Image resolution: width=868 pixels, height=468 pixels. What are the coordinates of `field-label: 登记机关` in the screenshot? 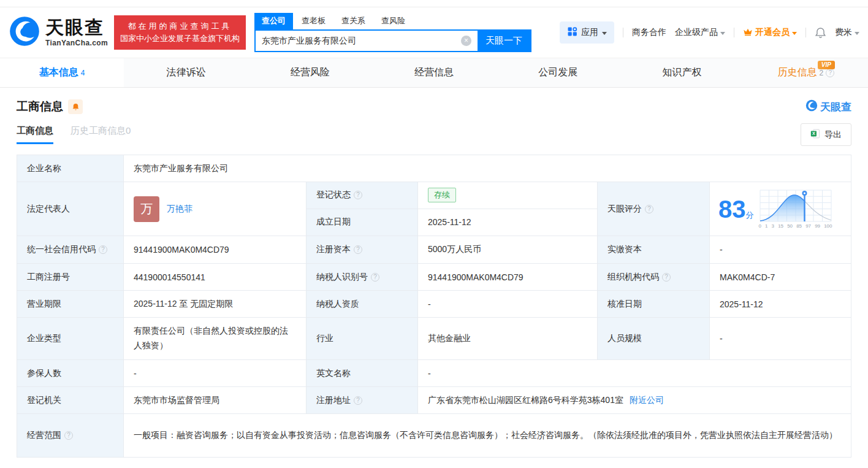 It's located at (70, 400).